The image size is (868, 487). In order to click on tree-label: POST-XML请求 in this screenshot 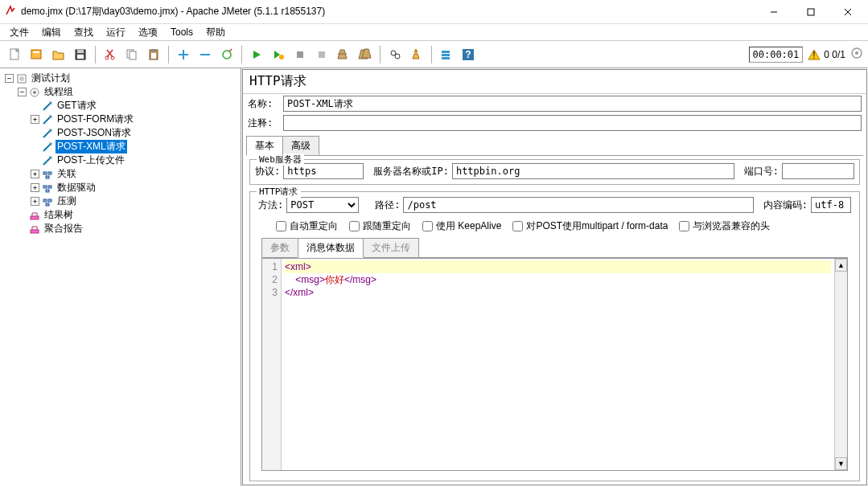, I will do `click(92, 146)`.